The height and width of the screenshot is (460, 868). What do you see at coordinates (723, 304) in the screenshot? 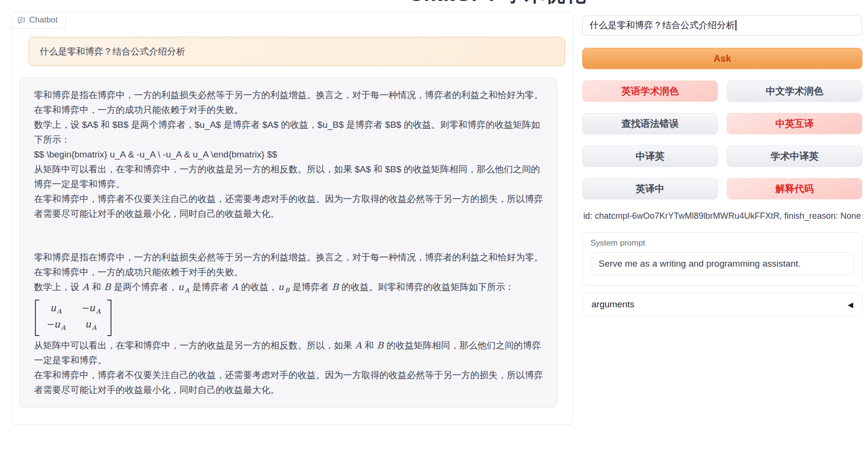
I see `arguments-accordion: arguments ◀` at bounding box center [723, 304].